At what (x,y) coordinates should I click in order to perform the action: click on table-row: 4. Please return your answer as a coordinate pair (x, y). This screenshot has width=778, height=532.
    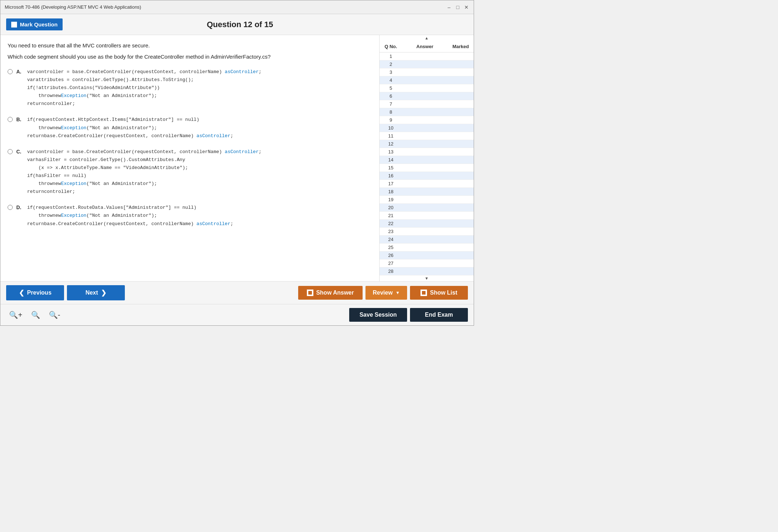
    Looking at the image, I should click on (427, 80).